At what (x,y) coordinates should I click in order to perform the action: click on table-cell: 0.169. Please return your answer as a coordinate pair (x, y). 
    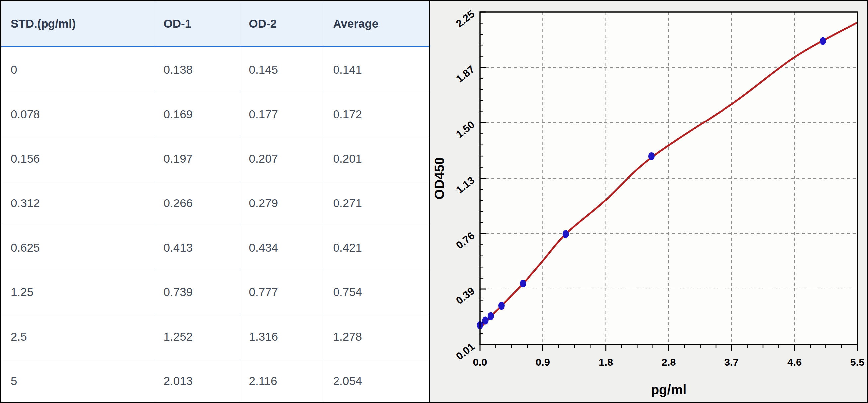
    Looking at the image, I should click on (197, 114).